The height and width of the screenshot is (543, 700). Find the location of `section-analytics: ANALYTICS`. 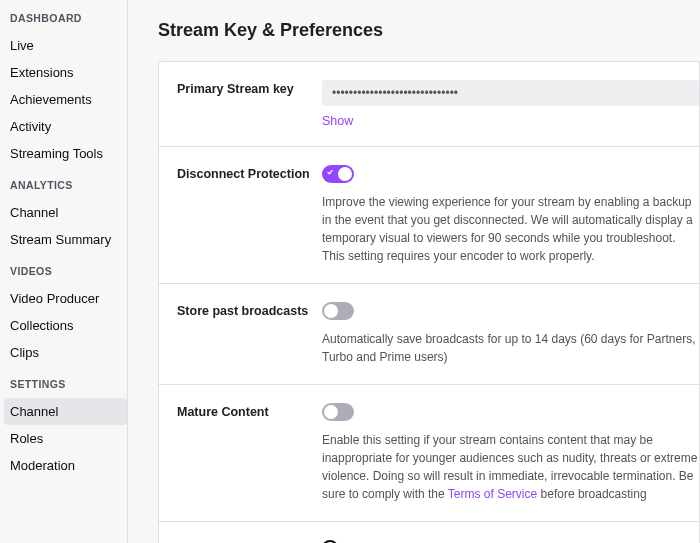

section-analytics: ANALYTICS is located at coordinates (68, 185).